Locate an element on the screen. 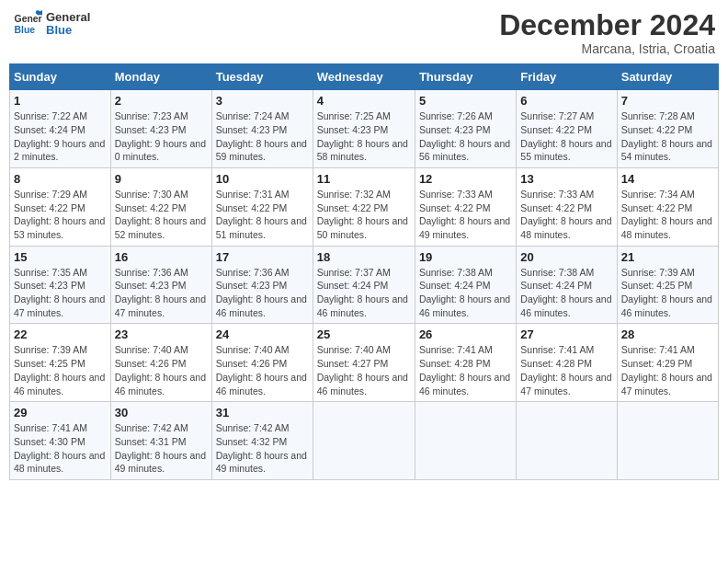  calendar-cell: 21Sunrise: 7:39 AMSunset: 4:25 PMDayligh… is located at coordinates (667, 285).